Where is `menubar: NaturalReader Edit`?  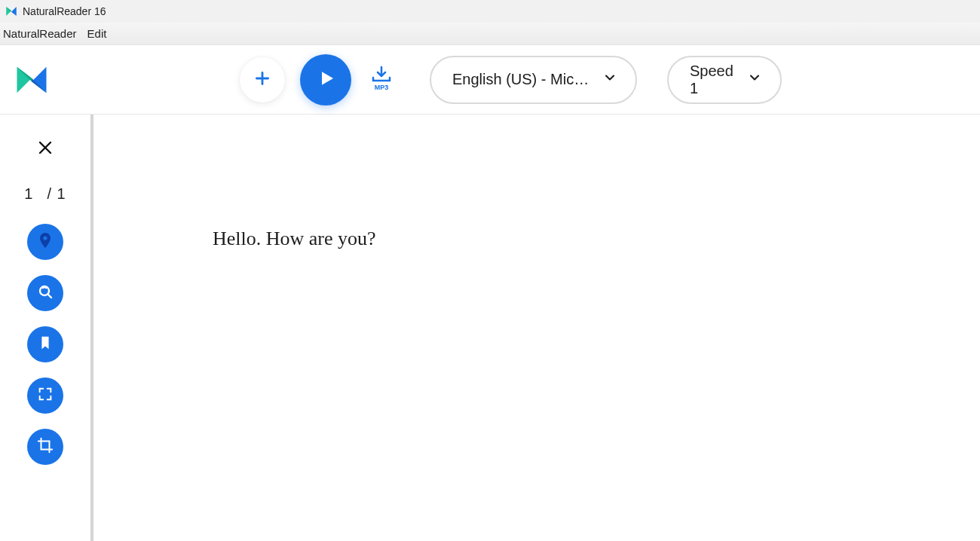 menubar: NaturalReader Edit is located at coordinates (490, 34).